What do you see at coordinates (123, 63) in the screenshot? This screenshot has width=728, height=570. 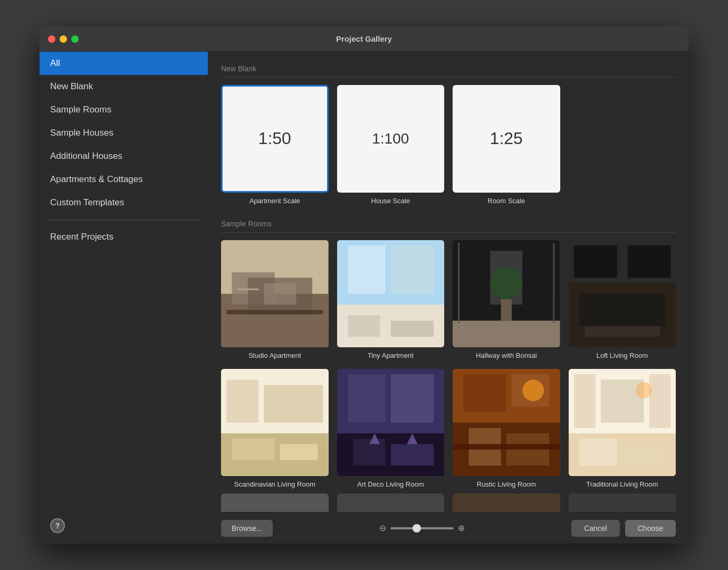 I see `sidebar-item-all: All` at bounding box center [123, 63].